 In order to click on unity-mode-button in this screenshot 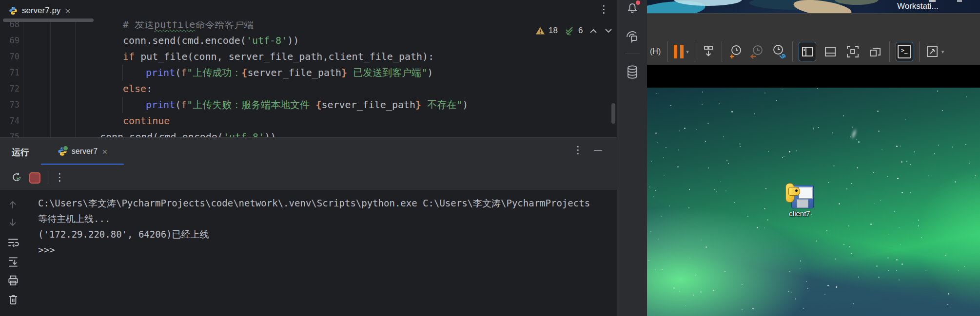, I will do `click(853, 52)`.